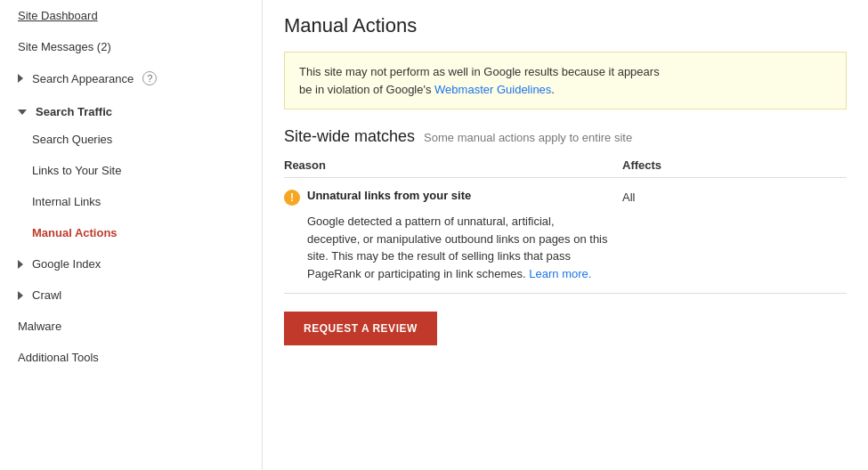 The image size is (868, 470). What do you see at coordinates (66, 263) in the screenshot?
I see `sidebar-item-label: Google Index` at bounding box center [66, 263].